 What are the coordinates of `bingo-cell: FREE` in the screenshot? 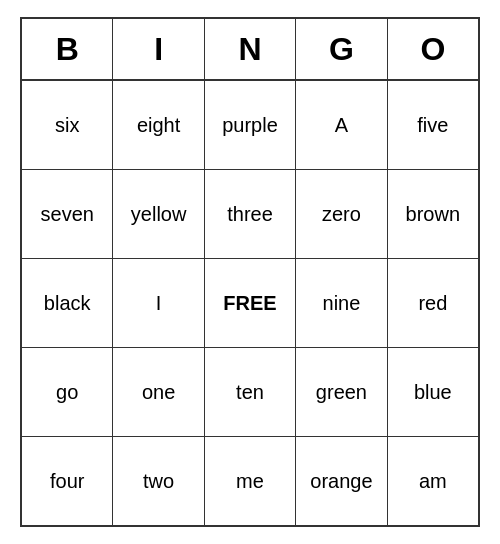 It's located at (250, 303).